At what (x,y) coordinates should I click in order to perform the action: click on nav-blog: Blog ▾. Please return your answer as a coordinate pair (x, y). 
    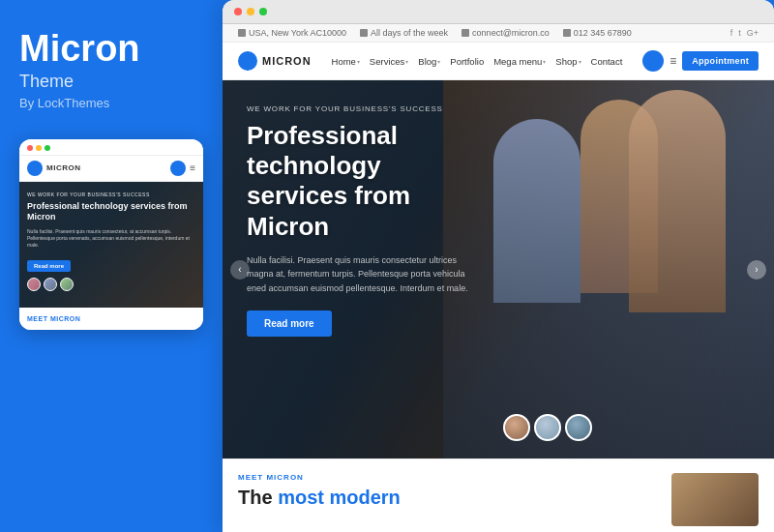
    Looking at the image, I should click on (430, 62).